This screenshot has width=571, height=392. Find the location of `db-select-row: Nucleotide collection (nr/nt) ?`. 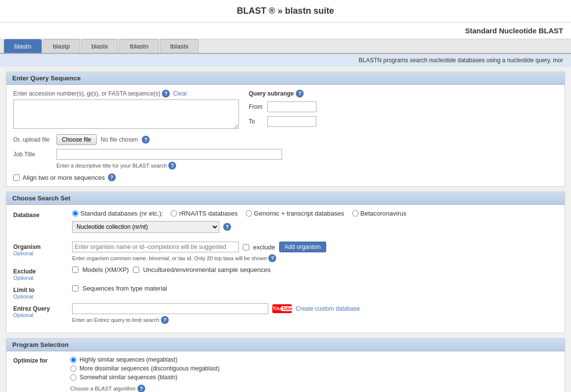

db-select-row: Nucleotide collection (nr/nt) ? is located at coordinates (315, 227).